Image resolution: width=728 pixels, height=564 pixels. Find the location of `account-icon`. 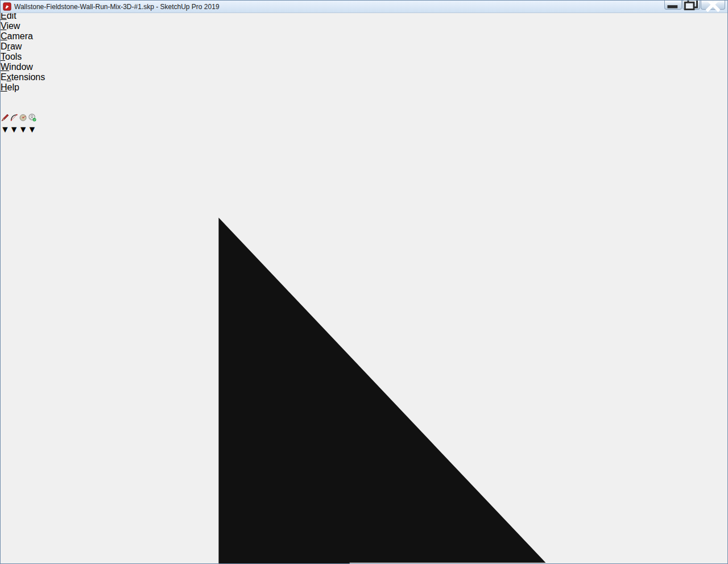

account-icon is located at coordinates (32, 119).